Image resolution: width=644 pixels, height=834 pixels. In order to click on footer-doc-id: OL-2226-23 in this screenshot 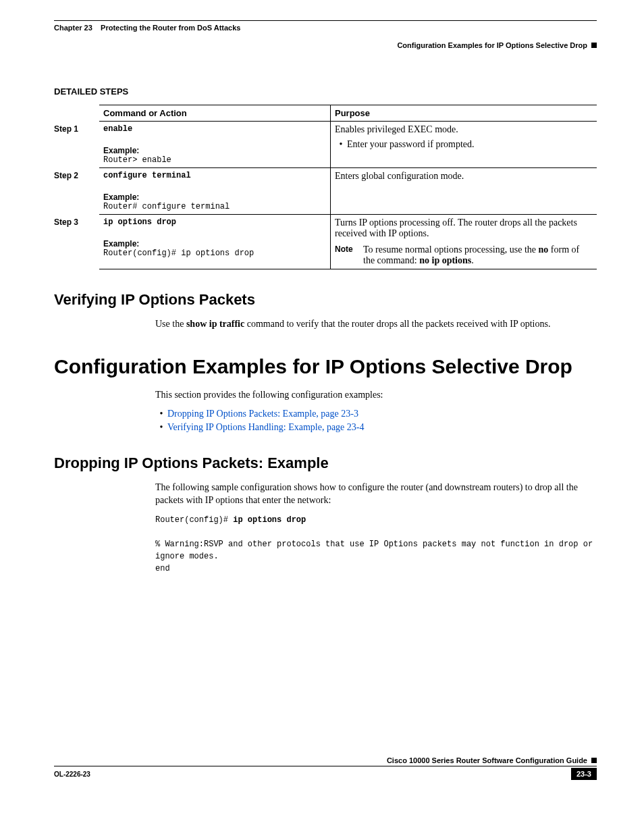, I will do `click(72, 774)`.